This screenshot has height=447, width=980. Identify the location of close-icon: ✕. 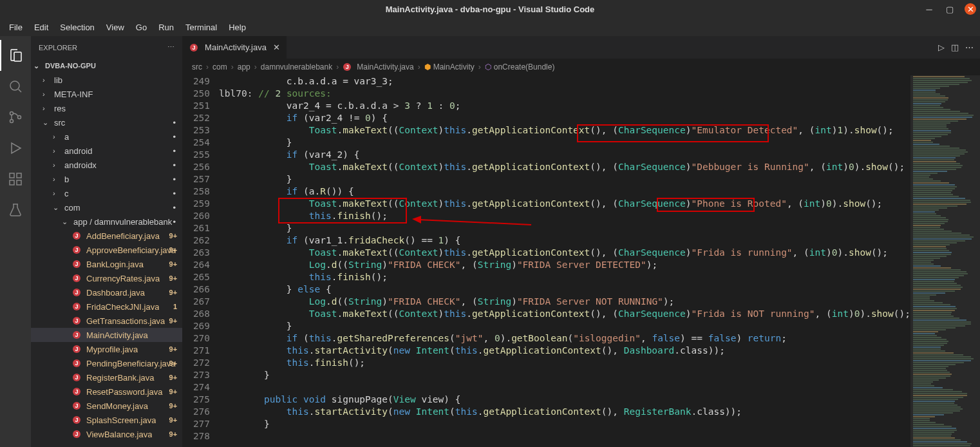
(277, 48).